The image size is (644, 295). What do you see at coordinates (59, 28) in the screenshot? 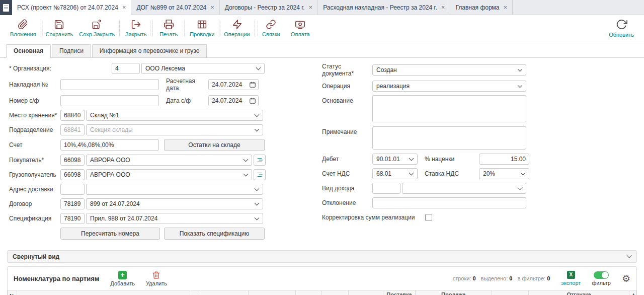
I see `save-button: Сохранить` at bounding box center [59, 28].